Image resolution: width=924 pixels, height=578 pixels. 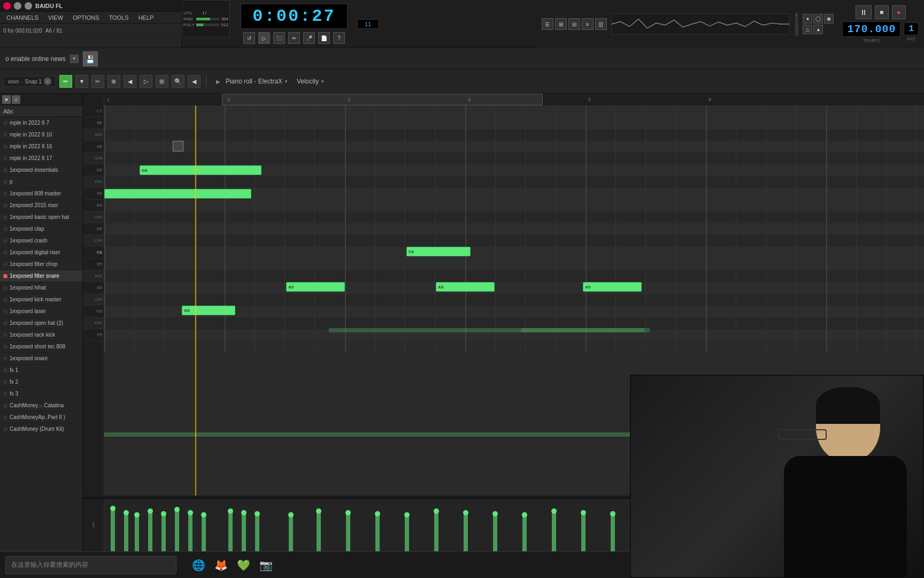 I want to click on zoom-tool: 🔍, so click(x=178, y=81).